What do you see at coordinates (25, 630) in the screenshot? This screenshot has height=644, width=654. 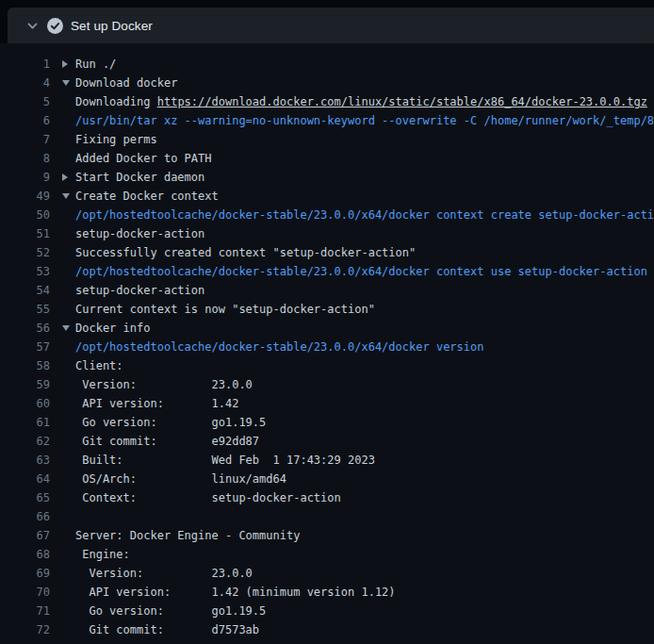 I see `line-number: 72` at bounding box center [25, 630].